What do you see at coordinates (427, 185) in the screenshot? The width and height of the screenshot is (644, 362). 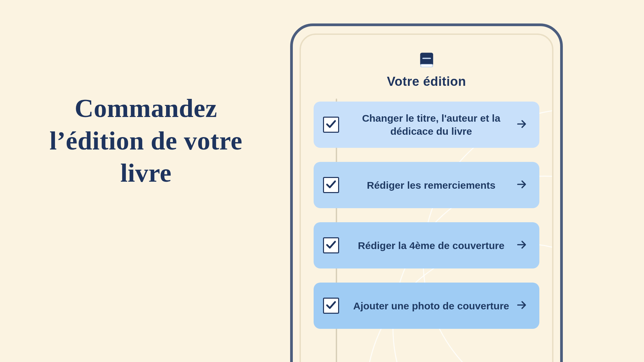 I see `task-item-acknowledgements: Rédiger les remerciements` at bounding box center [427, 185].